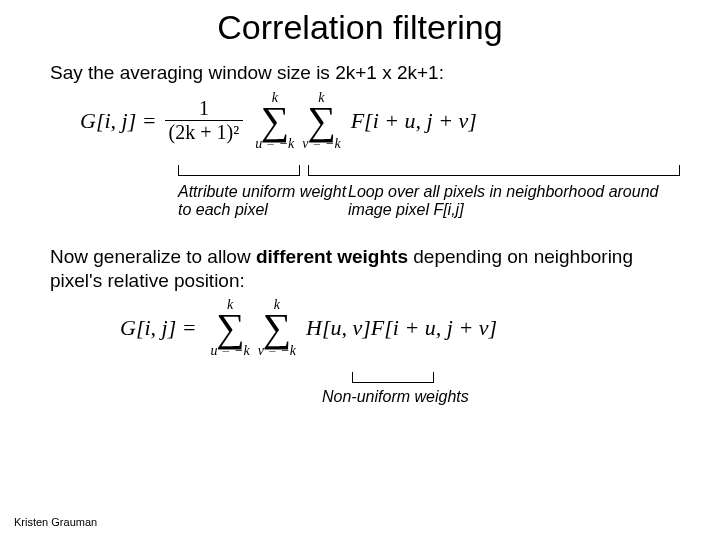 This screenshot has width=720, height=540. I want to click on eq1-frac-num: 1, so click(204, 108).